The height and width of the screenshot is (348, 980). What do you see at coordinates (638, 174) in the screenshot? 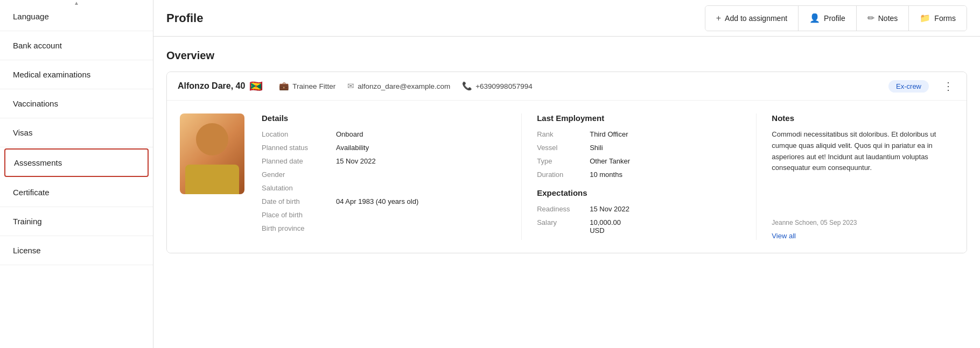
I see `employment-row: Duration10 months` at bounding box center [638, 174].